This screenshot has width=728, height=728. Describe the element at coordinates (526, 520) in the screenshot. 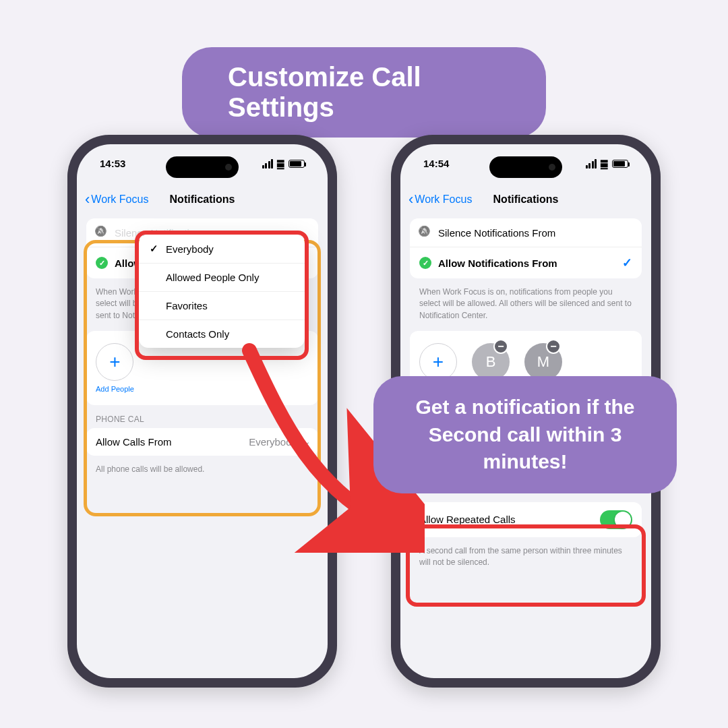

I see `repeated-calls-card: Allow Repeated Calls` at that location.